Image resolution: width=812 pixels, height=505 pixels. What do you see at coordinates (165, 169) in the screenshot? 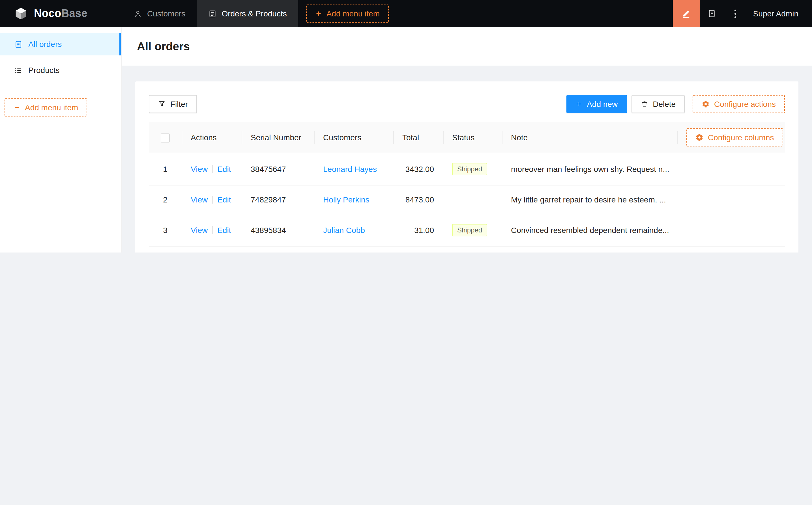
I see `row-index: 1` at bounding box center [165, 169].